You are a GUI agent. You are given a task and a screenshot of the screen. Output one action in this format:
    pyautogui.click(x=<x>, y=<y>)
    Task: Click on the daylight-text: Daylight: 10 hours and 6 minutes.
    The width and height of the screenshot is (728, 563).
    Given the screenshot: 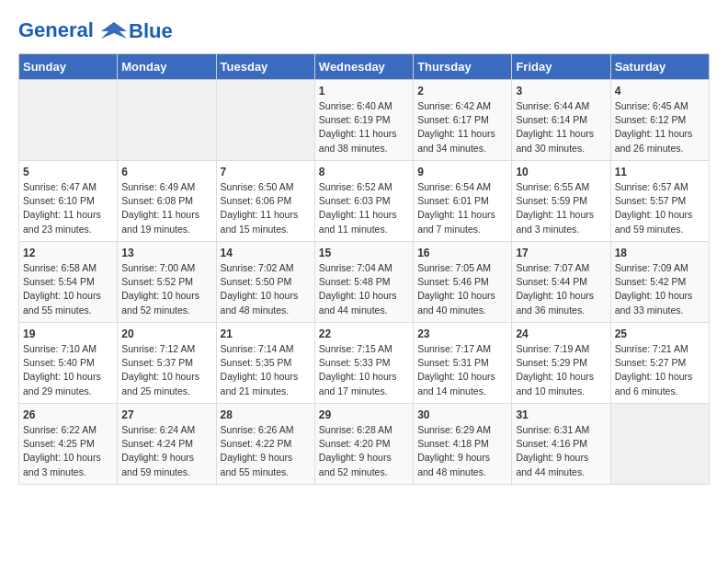 What is the action you would take?
    pyautogui.click(x=654, y=383)
    